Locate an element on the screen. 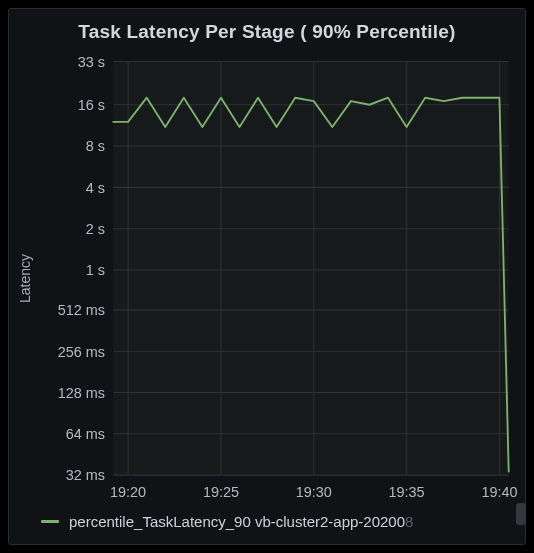 The height and width of the screenshot is (553, 534). legend-label: percentile_TaskLatency_90 vb-cluster2-ap… is located at coordinates (241, 522).